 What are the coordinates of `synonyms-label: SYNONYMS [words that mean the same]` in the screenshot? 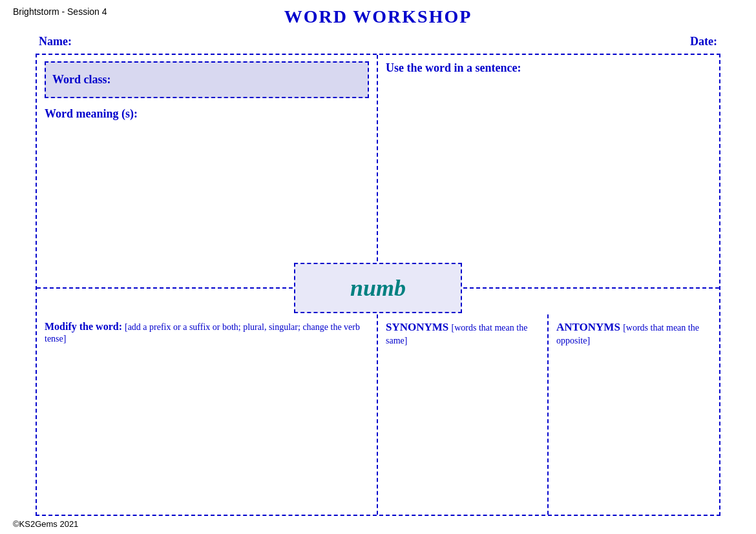 It's located at (463, 334).